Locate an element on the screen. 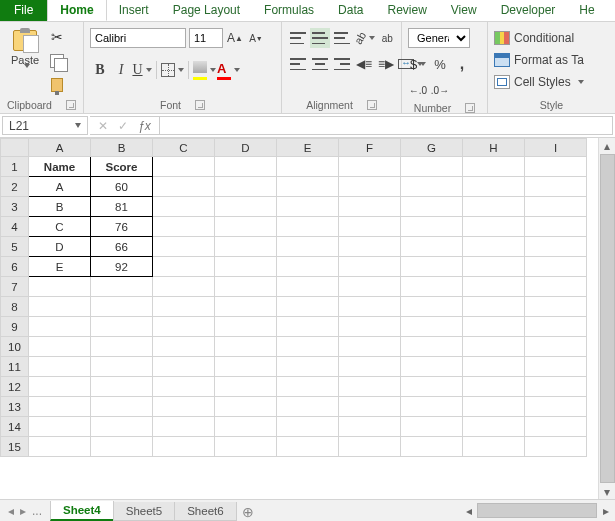  format-as-table-button: Format as Ta is located at coordinates (539, 60).